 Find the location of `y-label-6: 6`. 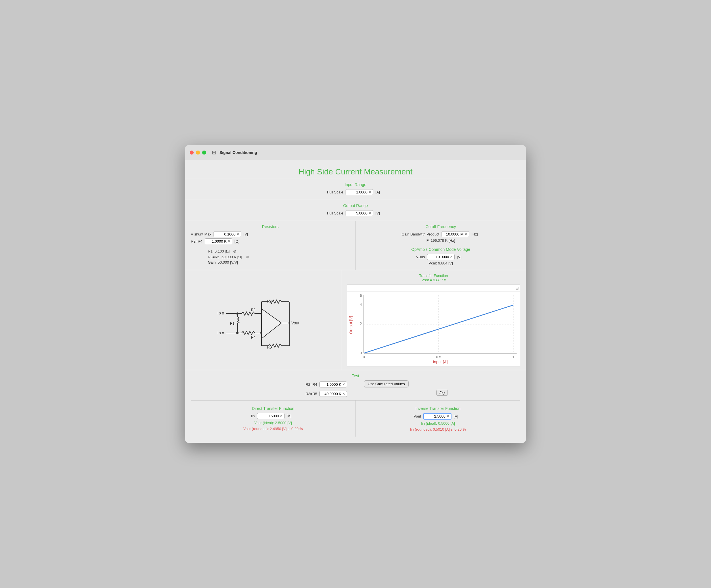

y-label-6: 6 is located at coordinates (361, 295).